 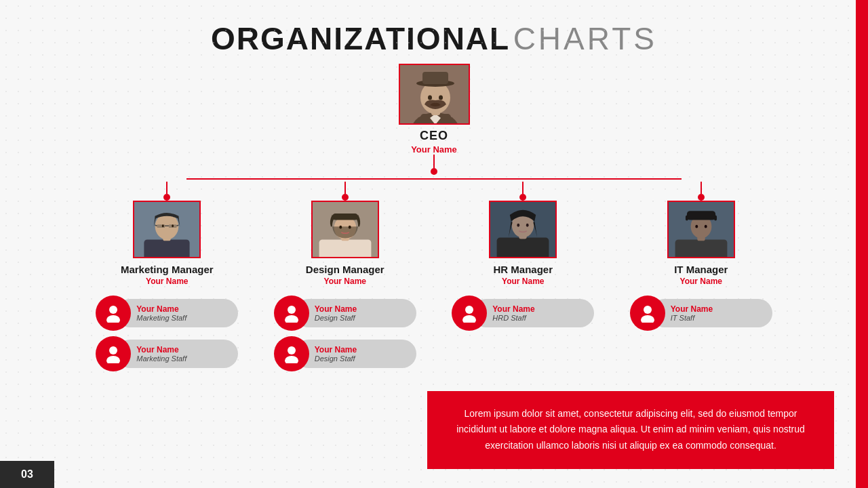 What do you see at coordinates (533, 313) in the screenshot?
I see `staff-info: Your NameHRD Staff` at bounding box center [533, 313].